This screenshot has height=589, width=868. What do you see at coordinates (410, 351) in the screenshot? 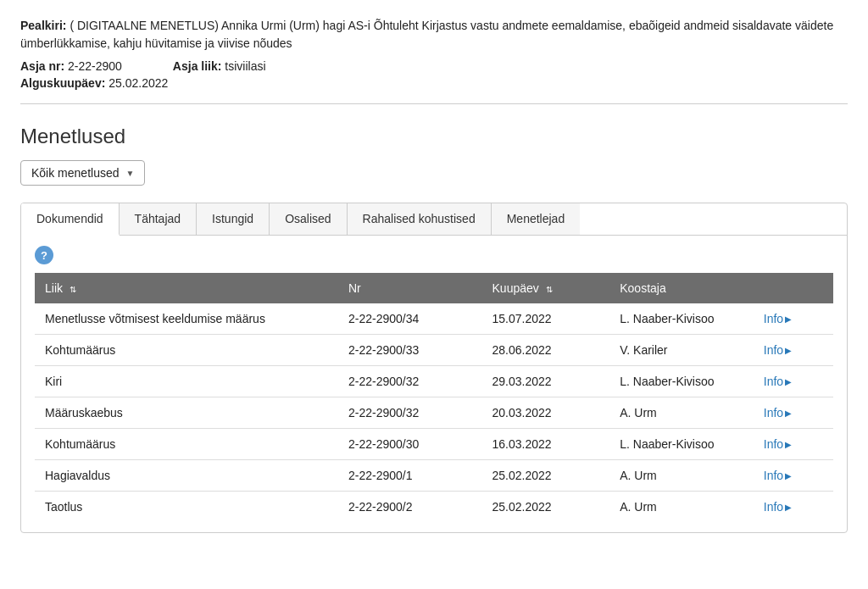
I see `cell-nr: 2-22-2900/33` at bounding box center [410, 351].